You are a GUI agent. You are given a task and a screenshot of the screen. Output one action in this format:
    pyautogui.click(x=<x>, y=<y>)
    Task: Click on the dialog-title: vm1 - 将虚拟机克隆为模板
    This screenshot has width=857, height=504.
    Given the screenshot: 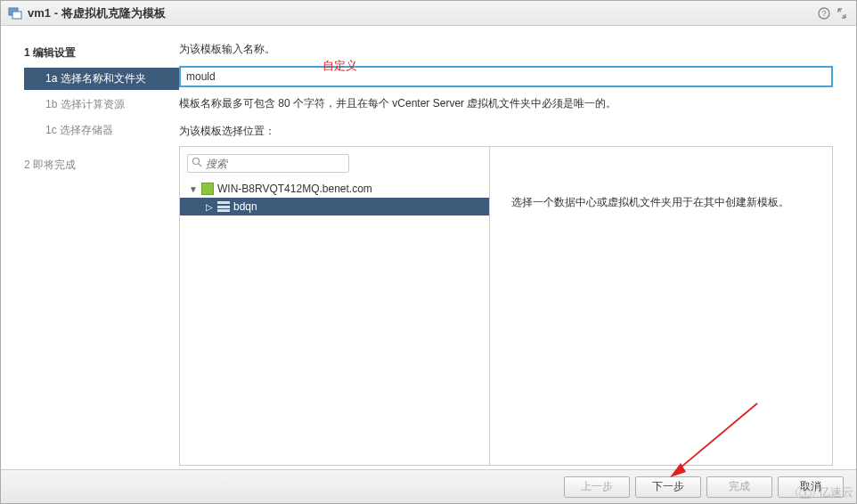 What is the action you would take?
    pyautogui.click(x=422, y=13)
    